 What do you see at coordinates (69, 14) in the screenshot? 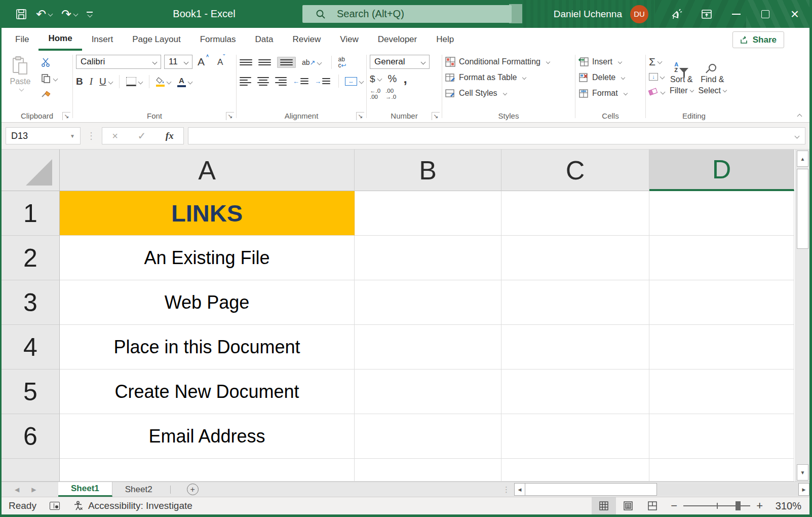
I see `redo-button: ↷` at bounding box center [69, 14].